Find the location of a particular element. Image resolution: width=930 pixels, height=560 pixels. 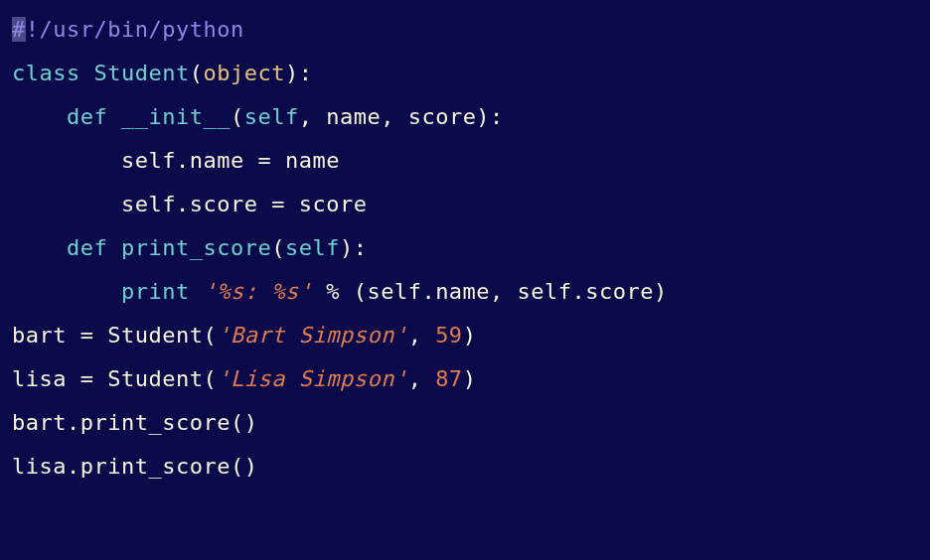

shebang-selected-char: # is located at coordinates (19, 30).